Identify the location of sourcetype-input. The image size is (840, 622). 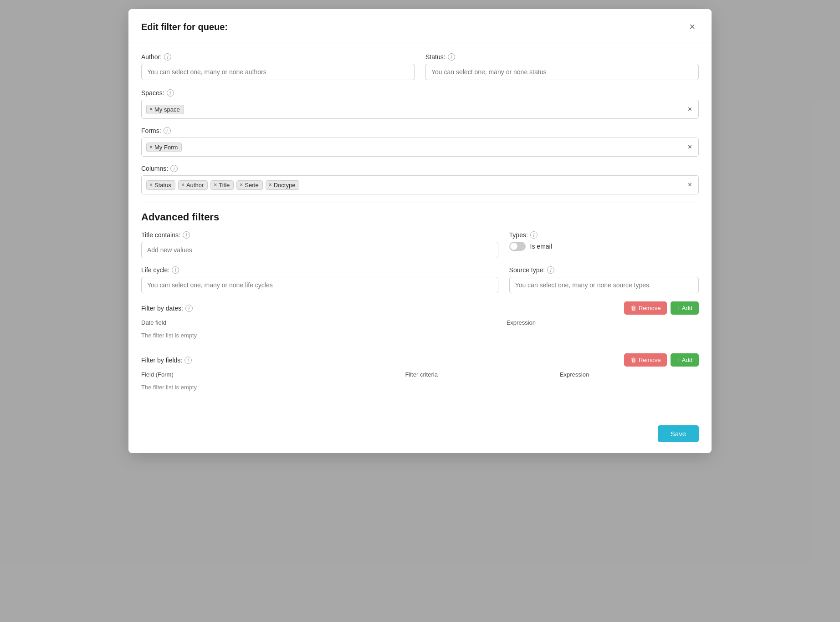
(604, 285).